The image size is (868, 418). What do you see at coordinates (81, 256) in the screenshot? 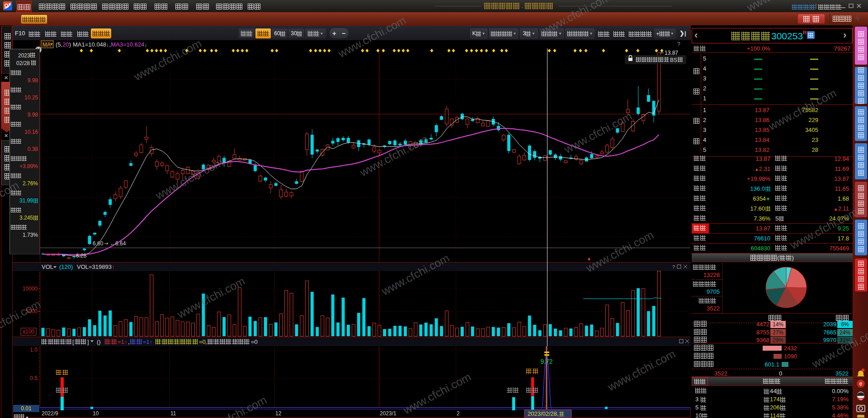
I see `svg-text: 6.28` at bounding box center [81, 256].